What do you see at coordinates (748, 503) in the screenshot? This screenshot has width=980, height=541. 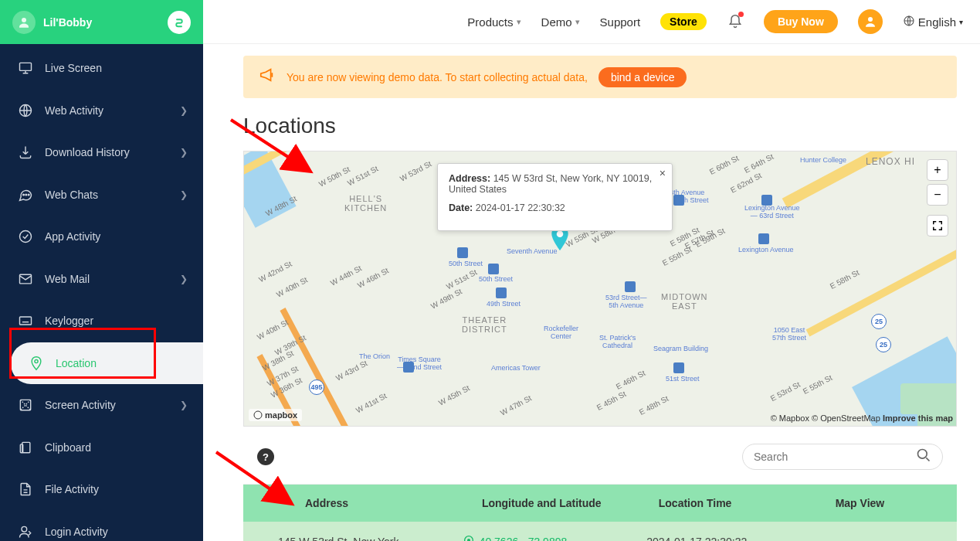 I see `col-time: Location Time` at bounding box center [748, 503].